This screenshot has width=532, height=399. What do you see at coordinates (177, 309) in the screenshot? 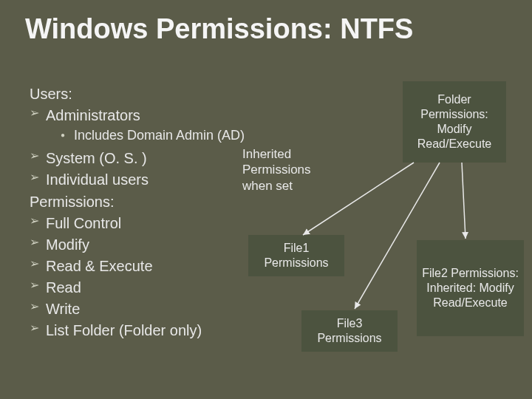
I see `bullet-write: Write` at bounding box center [177, 309].